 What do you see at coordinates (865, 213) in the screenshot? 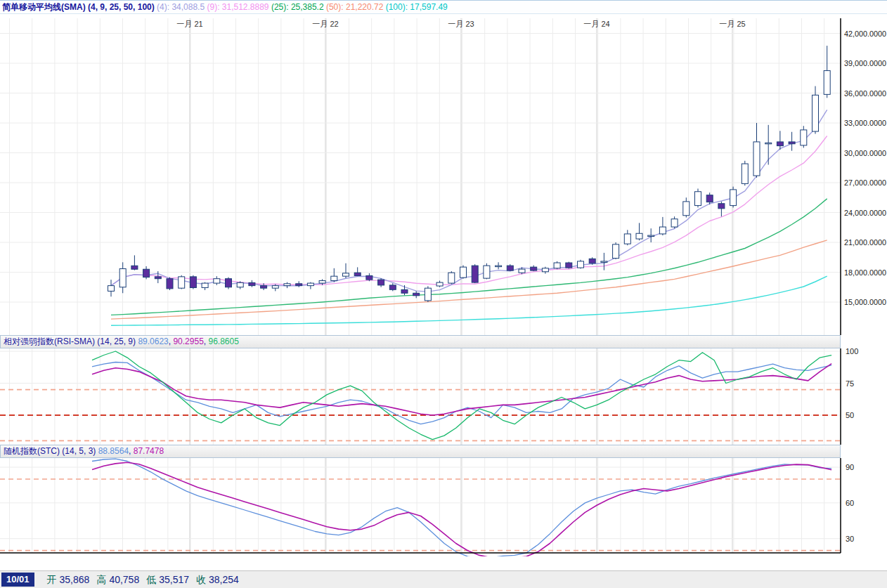
I see `price-tick-label: 24,000.0000` at bounding box center [865, 213].